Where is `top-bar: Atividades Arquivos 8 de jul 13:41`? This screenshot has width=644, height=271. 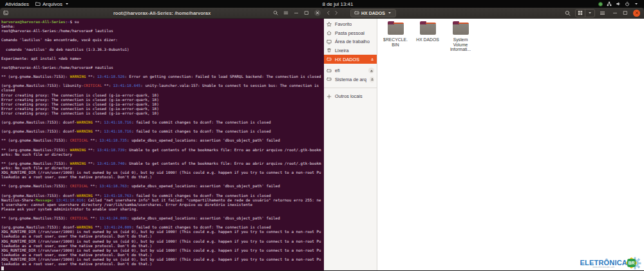 top-bar: Atividades Arquivos 8 de jul 13:41 is located at coordinates (322, 4).